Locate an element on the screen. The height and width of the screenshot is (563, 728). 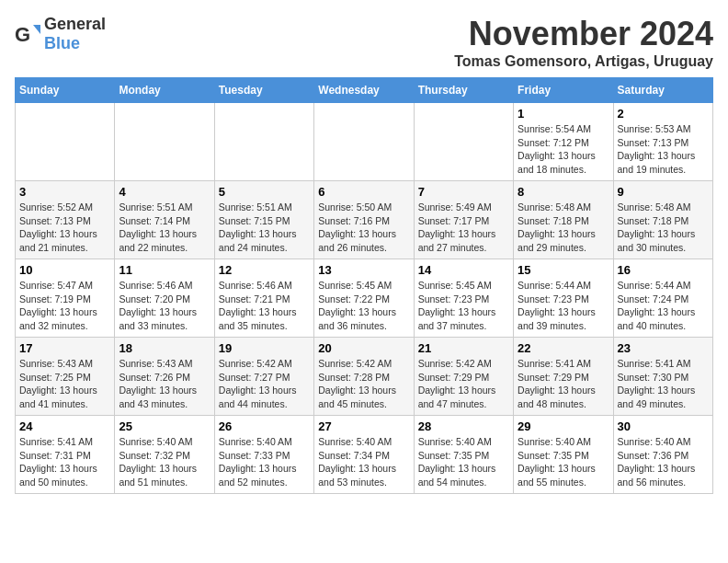
weekday-header-wednesday: Wednesday is located at coordinates (364, 90).